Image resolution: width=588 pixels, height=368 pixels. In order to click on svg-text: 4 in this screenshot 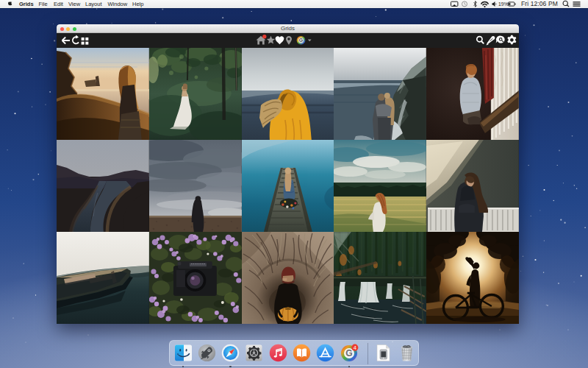, I will do `click(354, 347)`.